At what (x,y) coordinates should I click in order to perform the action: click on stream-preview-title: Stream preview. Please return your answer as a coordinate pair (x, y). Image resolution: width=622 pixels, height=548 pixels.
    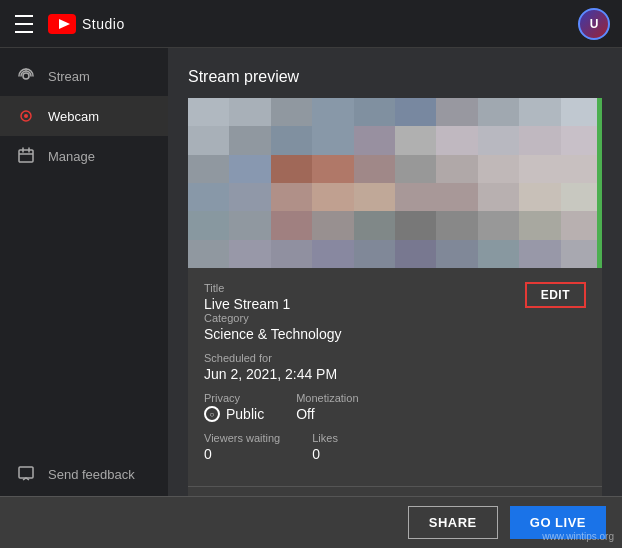
    Looking at the image, I should click on (395, 77).